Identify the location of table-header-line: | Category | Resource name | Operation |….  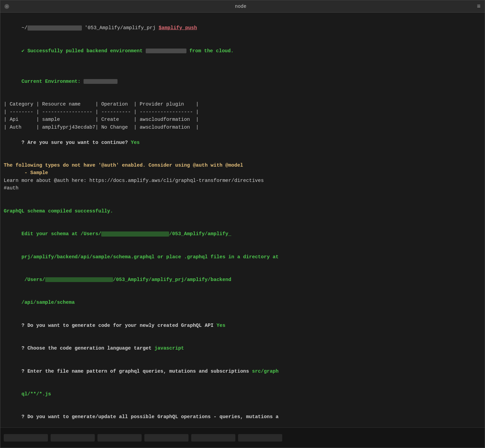
(242, 104).